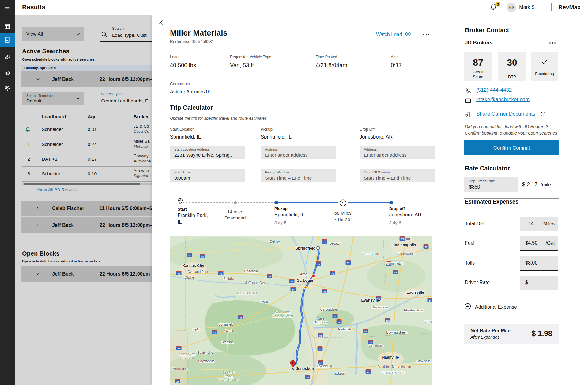 The height and width of the screenshot is (385, 588). What do you see at coordinates (377, 172) in the screenshot?
I see `field-label: Drop Off Window` at bounding box center [377, 172].